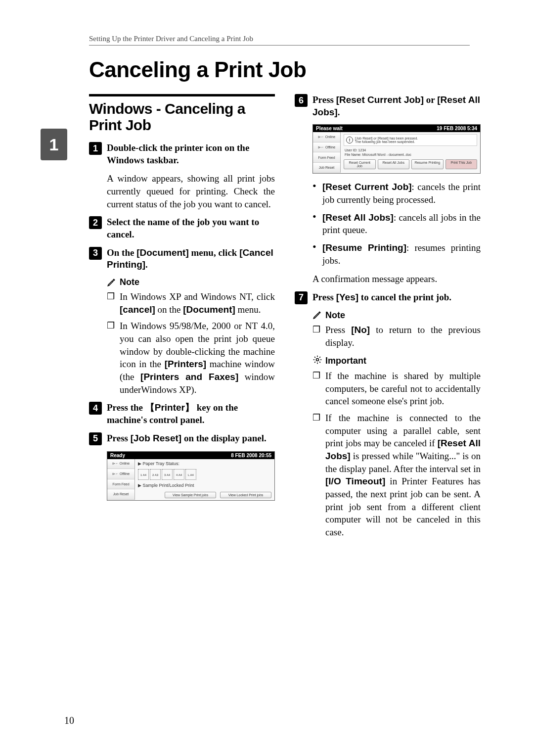 Image resolution: width=534 pixels, height=756 pixels. I want to click on key-printer: Printer, so click(170, 408).